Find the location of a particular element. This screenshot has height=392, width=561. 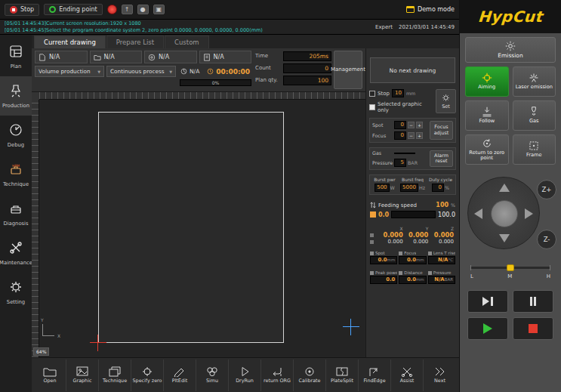

focus-value: 0 is located at coordinates (400, 136).